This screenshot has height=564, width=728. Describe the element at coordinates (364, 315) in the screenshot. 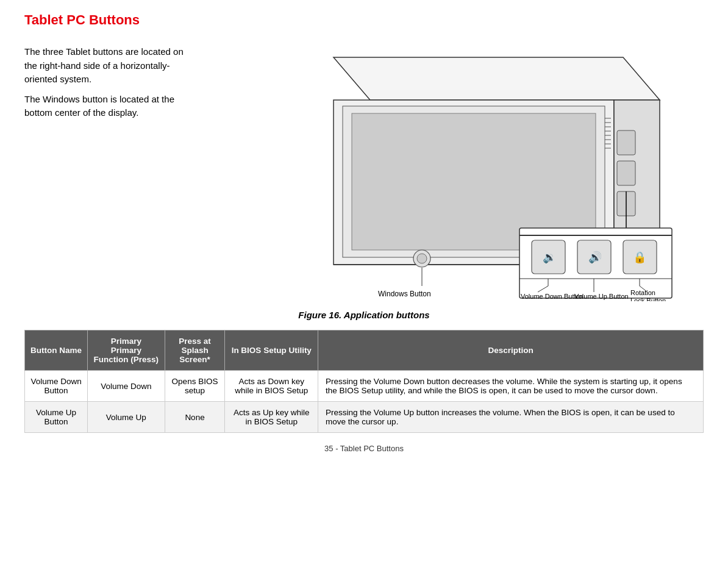

I see `figure-caption: Figure 16. Application buttons` at that location.